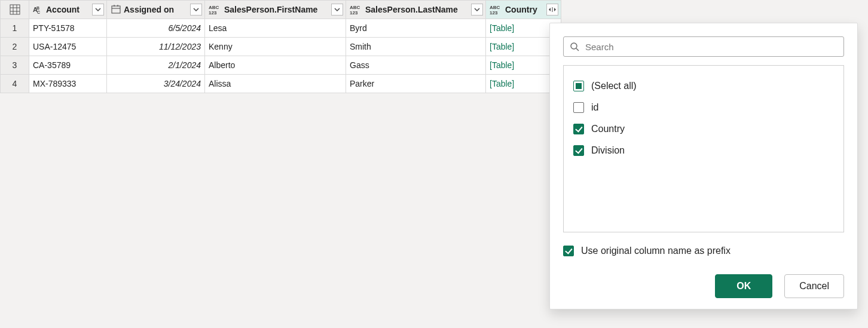 This screenshot has width=868, height=328. Describe the element at coordinates (275, 47) in the screenshot. I see `cell-first: Kenny` at that location.